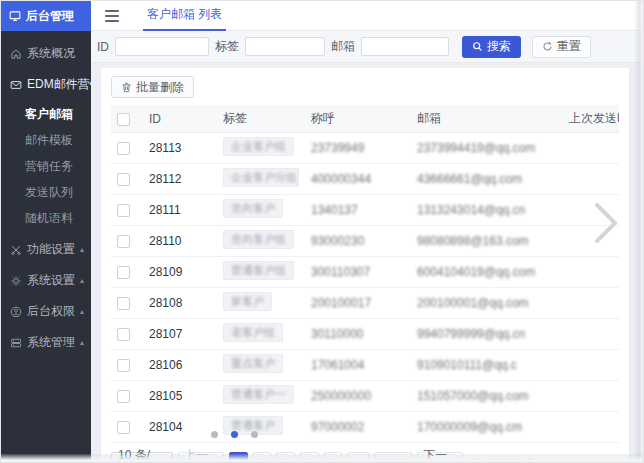 The height and width of the screenshot is (463, 644). Describe the element at coordinates (365, 242) in the screenshot. I see `table-row: 28110意向客户组9300023098080898@163.com` at that location.